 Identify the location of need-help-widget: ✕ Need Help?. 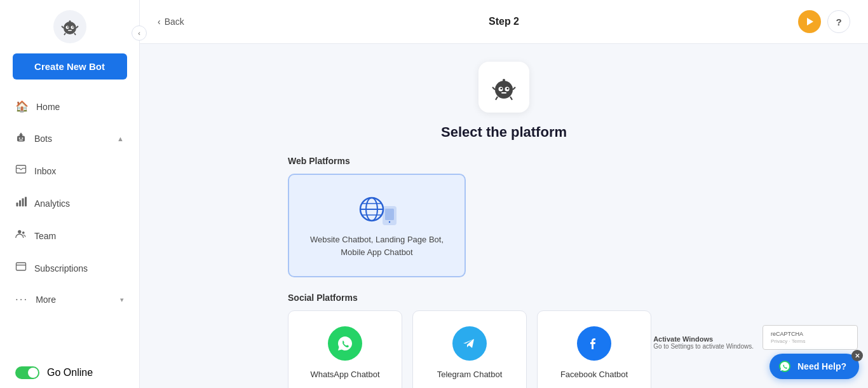
(815, 366).